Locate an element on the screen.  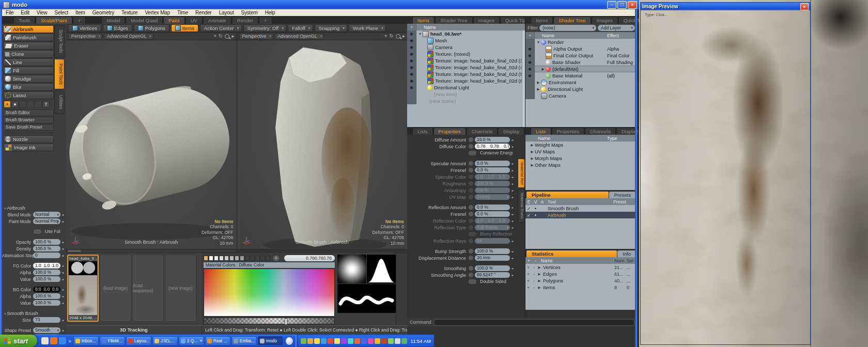
selection-mode-button: Items is located at coordinates (185, 28).